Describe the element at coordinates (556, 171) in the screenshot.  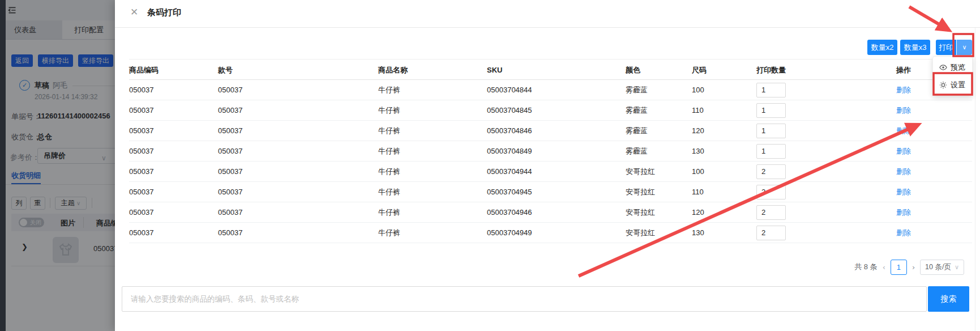
I see `cell-sku: 05003704944` at that location.